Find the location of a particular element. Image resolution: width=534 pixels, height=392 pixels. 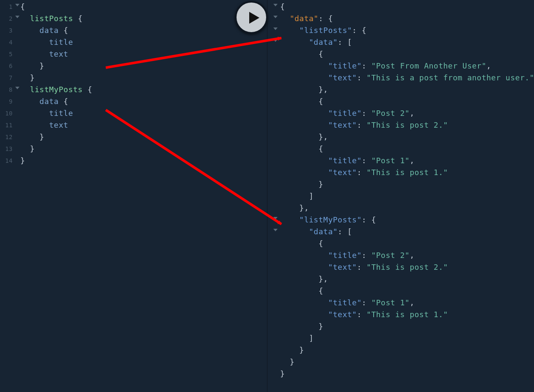

line-number: 12 is located at coordinates (10, 137).